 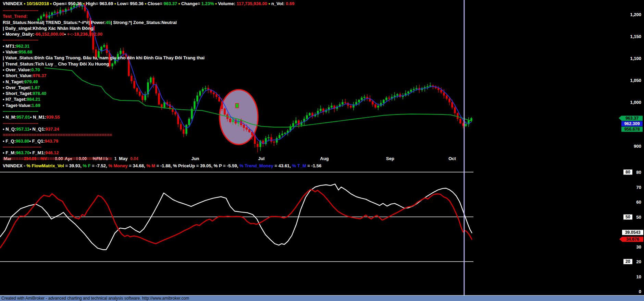 I want to click on indicator-field: 45, so click(x=108, y=23).